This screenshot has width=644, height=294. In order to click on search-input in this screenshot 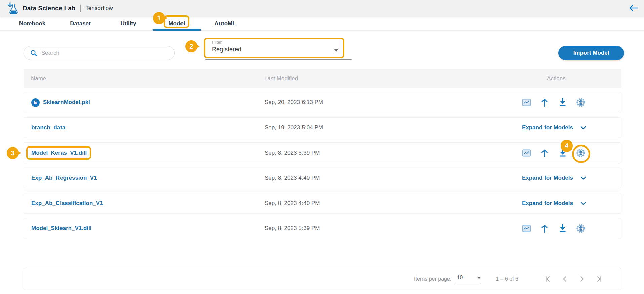, I will do `click(98, 53)`.